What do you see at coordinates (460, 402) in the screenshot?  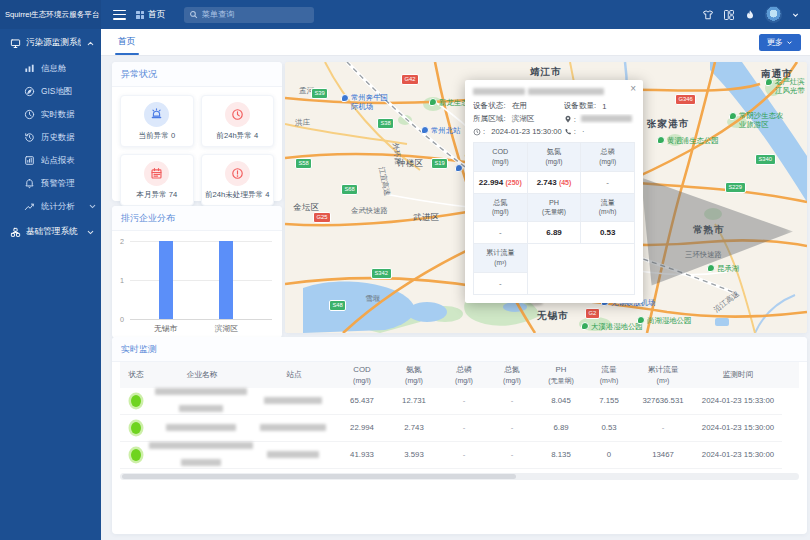 I see `table-row: 65.43712.731--8.0457.155327636.5312024-0…` at bounding box center [460, 402].